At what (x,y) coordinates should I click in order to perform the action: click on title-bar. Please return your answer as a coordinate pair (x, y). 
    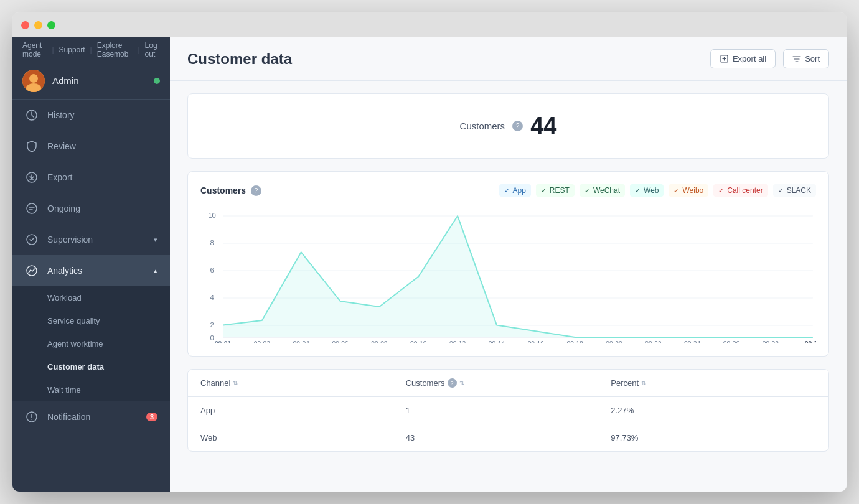
    Looking at the image, I should click on (430, 25).